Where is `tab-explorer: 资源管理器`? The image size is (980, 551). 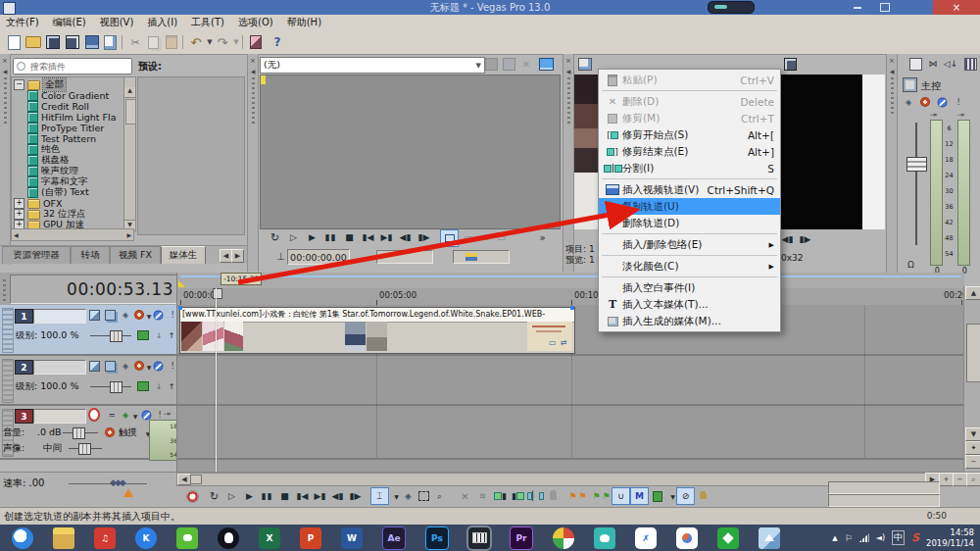
tab-explorer: 资源管理器 is located at coordinates (36, 255).